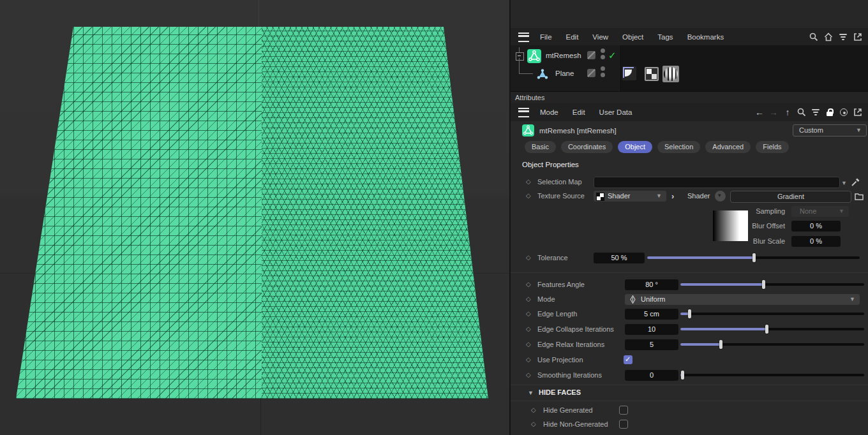 The width and height of the screenshot is (868, 435). I want to click on home-icon, so click(828, 37).